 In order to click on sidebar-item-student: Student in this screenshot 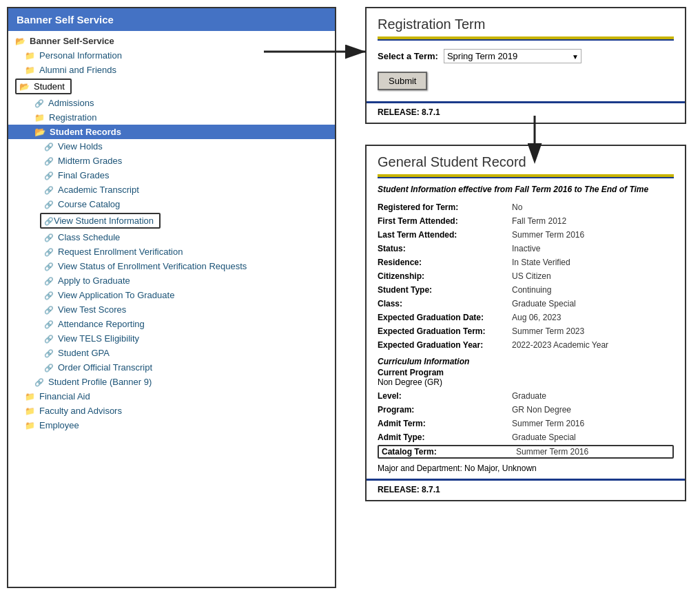, I will do `click(43, 87)`.